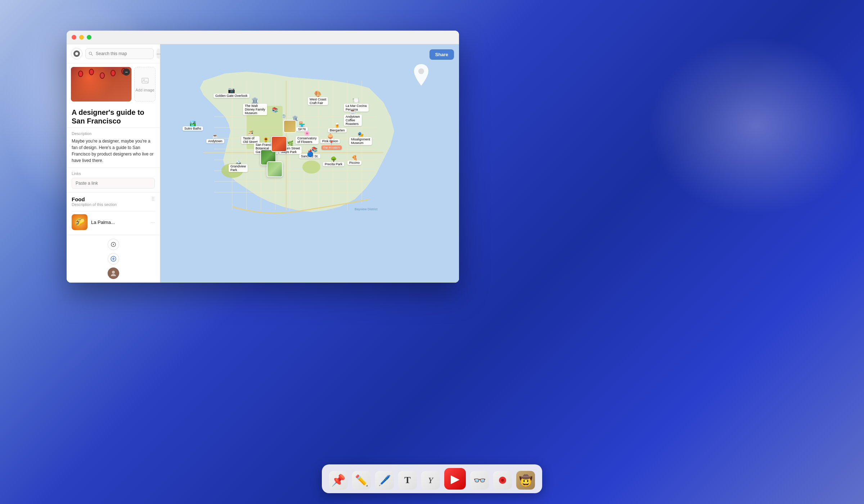 The height and width of the screenshot is (504, 864). I want to click on compass-icon-button, so click(113, 244).